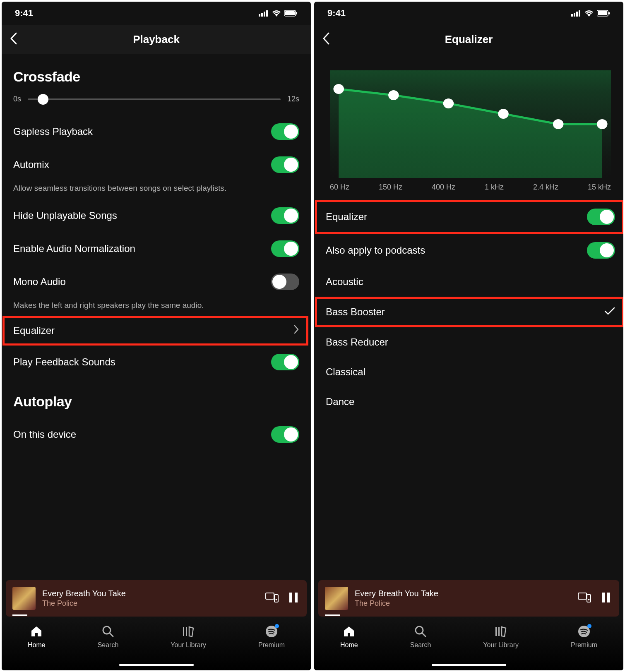 Image resolution: width=625 pixels, height=672 pixels. I want to click on tab-library-label: Your Library, so click(188, 645).